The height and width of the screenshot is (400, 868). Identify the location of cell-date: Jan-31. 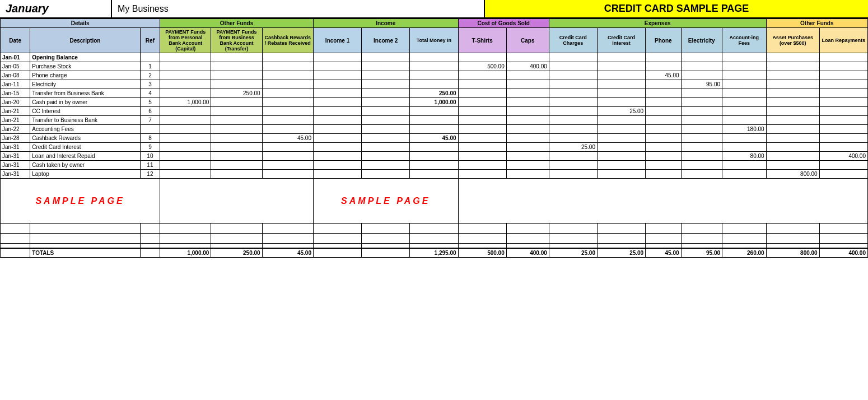
(16, 165).